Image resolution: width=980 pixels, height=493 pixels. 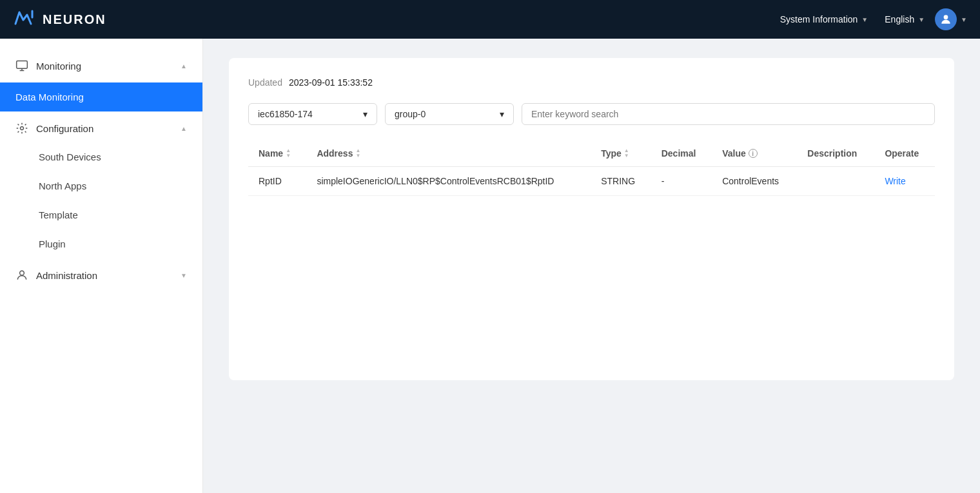 I want to click on cell-description, so click(x=836, y=182).